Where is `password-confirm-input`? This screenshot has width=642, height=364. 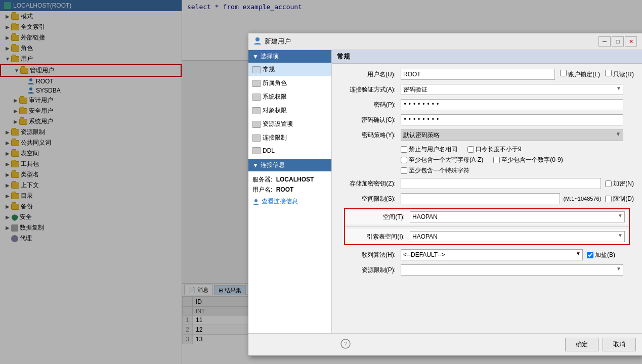
password-confirm-input is located at coordinates (512, 120).